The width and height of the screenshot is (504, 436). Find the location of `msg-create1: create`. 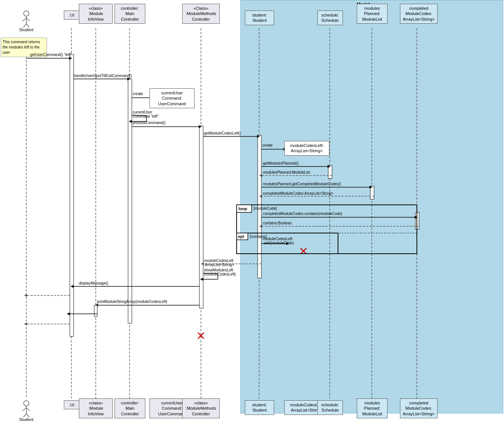

msg-create1: create is located at coordinates (138, 94).